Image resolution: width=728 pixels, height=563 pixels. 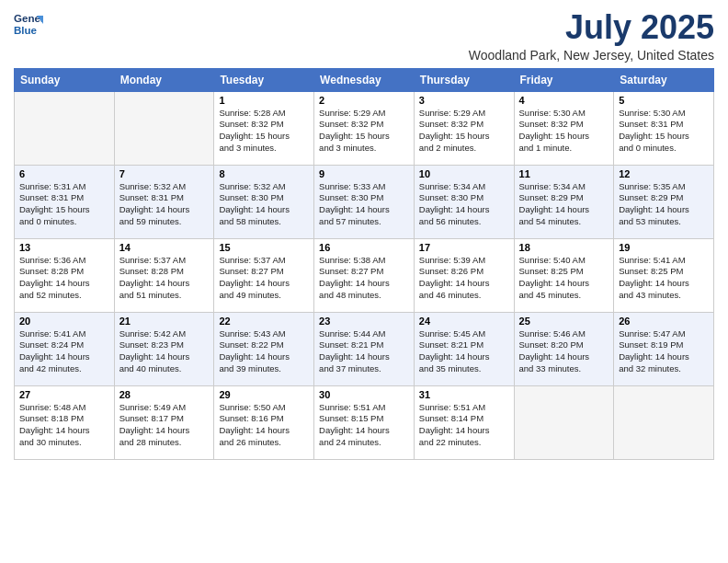 What do you see at coordinates (364, 349) in the screenshot?
I see `calendar-week-row: 20Sunrise: 5:41 AM Sunset: 8:24 PM Dayli…` at bounding box center [364, 349].